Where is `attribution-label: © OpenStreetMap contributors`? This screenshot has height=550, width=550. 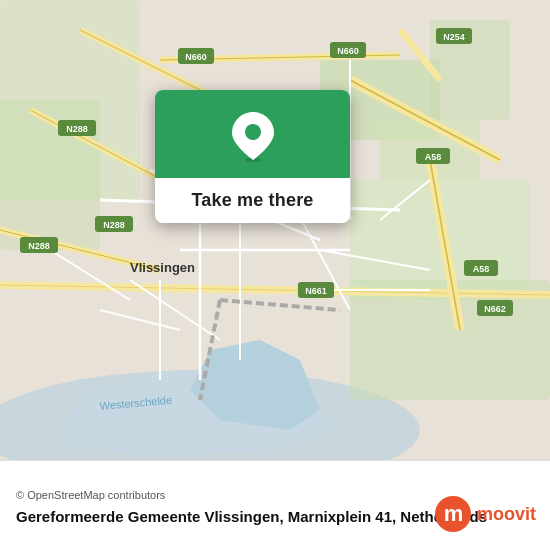
attribution-label: © OpenStreetMap contributors is located at coordinates (90, 495).